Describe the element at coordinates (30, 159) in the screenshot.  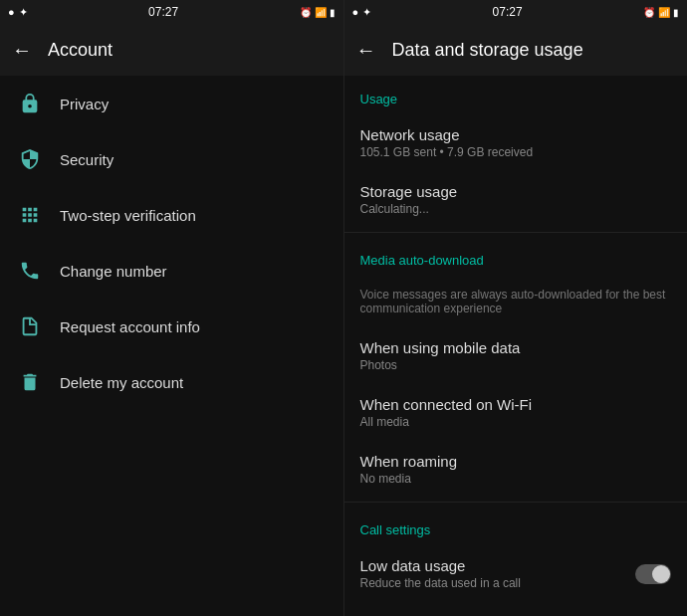
I see `security-icon` at that location.